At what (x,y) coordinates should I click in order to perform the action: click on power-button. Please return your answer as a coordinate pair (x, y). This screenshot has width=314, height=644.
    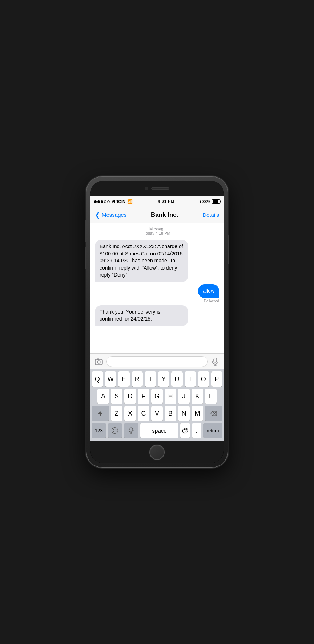
    Looking at the image, I should click on (229, 249).